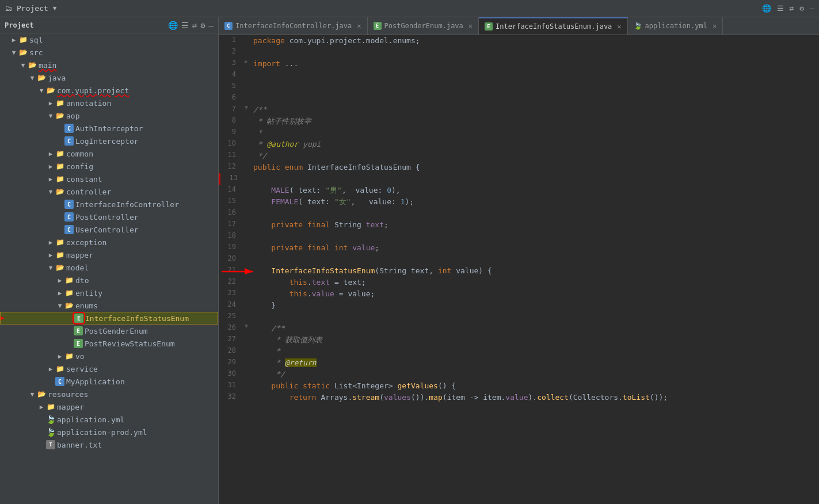 The width and height of the screenshot is (819, 504). Describe the element at coordinates (109, 419) in the screenshot. I see `tree-item-appyml: 🍃 application.yml` at that location.